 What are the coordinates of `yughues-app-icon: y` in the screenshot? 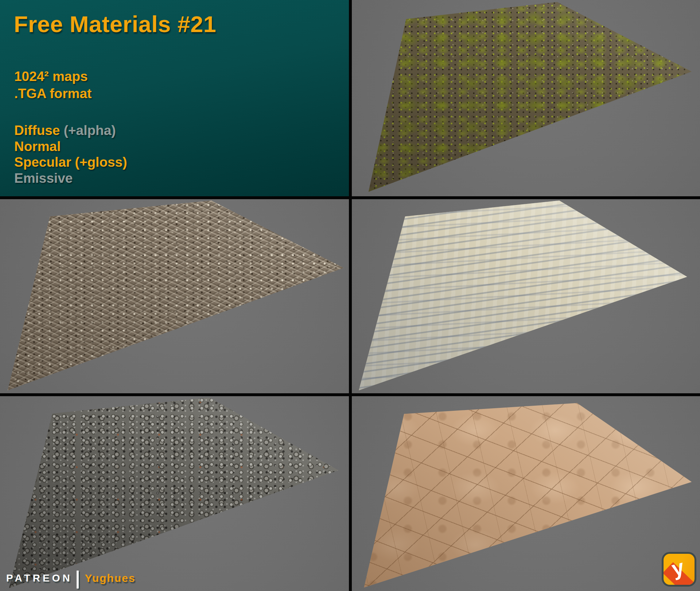 It's located at (679, 569).